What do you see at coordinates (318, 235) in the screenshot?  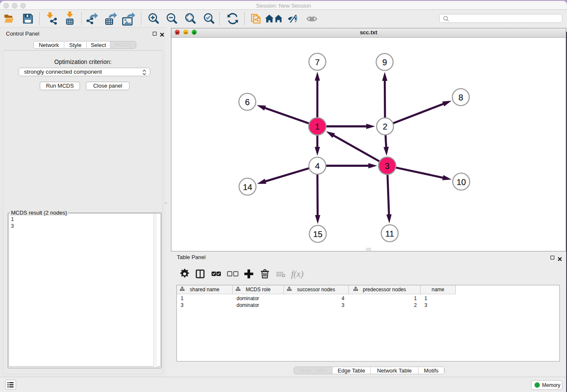 I see `svg-text: 15` at bounding box center [318, 235].